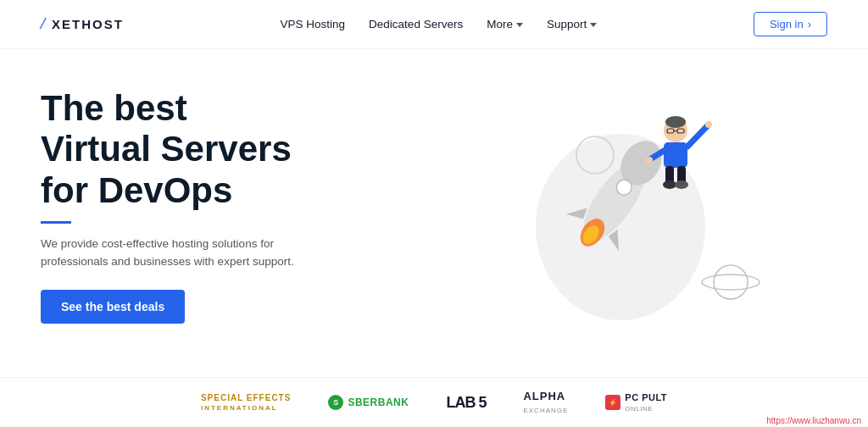 This screenshot has height=427, width=868. What do you see at coordinates (56, 222) in the screenshot?
I see `hero-underline-decoration` at bounding box center [56, 222].